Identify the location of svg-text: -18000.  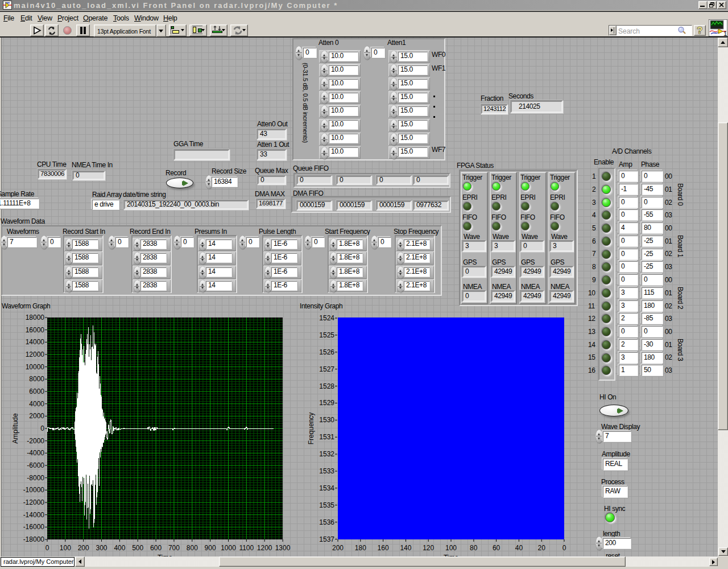
(34, 539).